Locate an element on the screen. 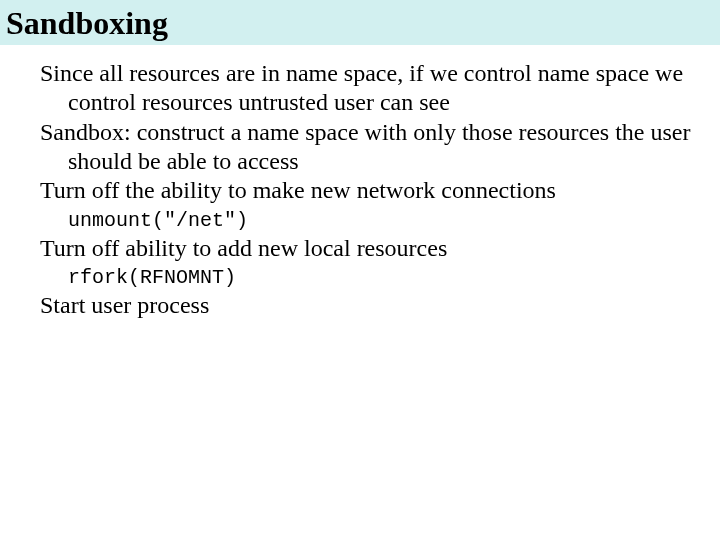 This screenshot has height=540, width=720. paragraph-network: Turn off the ability to make new network… is located at coordinates (370, 190).